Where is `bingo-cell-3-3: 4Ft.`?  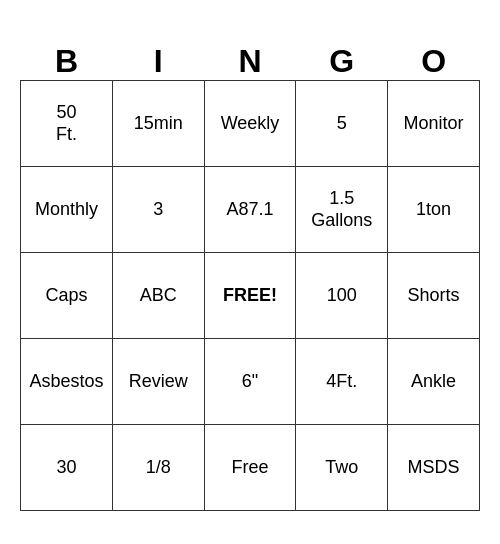 bingo-cell-3-3: 4Ft. is located at coordinates (342, 382).